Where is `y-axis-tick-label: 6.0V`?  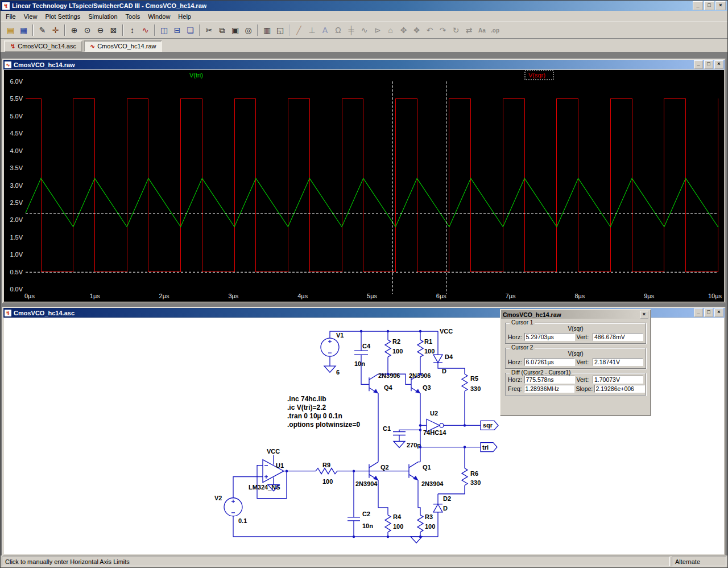 y-axis-tick-label: 6.0V is located at coordinates (16, 81).